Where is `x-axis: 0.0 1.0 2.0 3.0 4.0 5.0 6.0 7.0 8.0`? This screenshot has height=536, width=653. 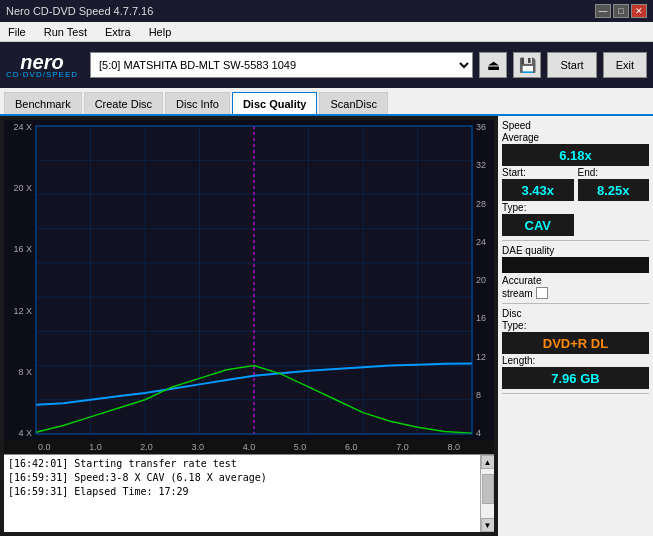 x-axis: 0.0 1.0 2.0 3.0 4.0 5.0 6.0 7.0 8.0 is located at coordinates (249, 447).